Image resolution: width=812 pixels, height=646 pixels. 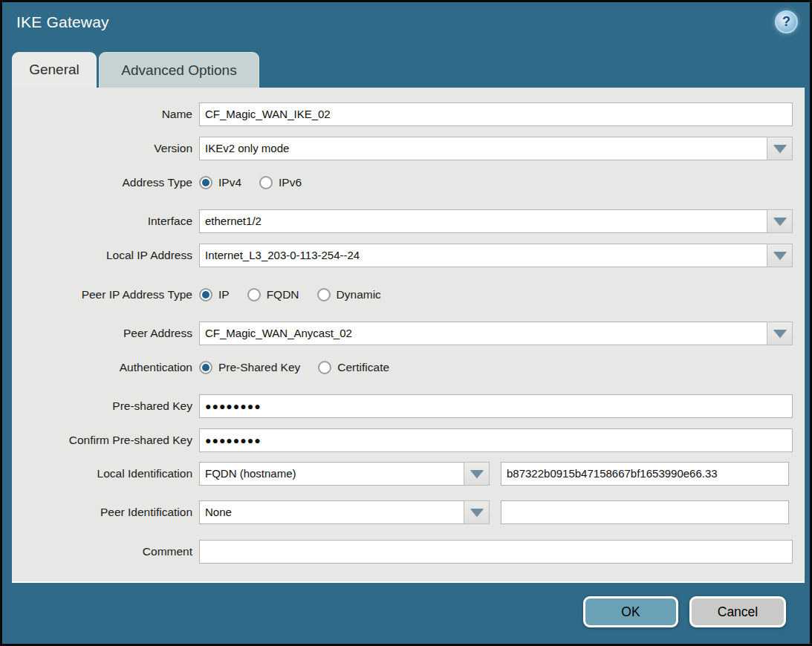 I want to click on local-identification-label: Local Identification, so click(x=103, y=474).